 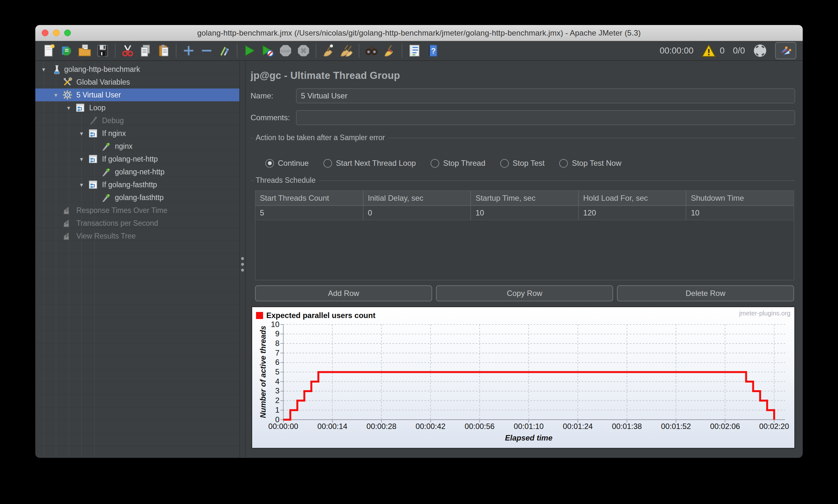 What do you see at coordinates (164, 51) in the screenshot?
I see `paste-button` at bounding box center [164, 51].